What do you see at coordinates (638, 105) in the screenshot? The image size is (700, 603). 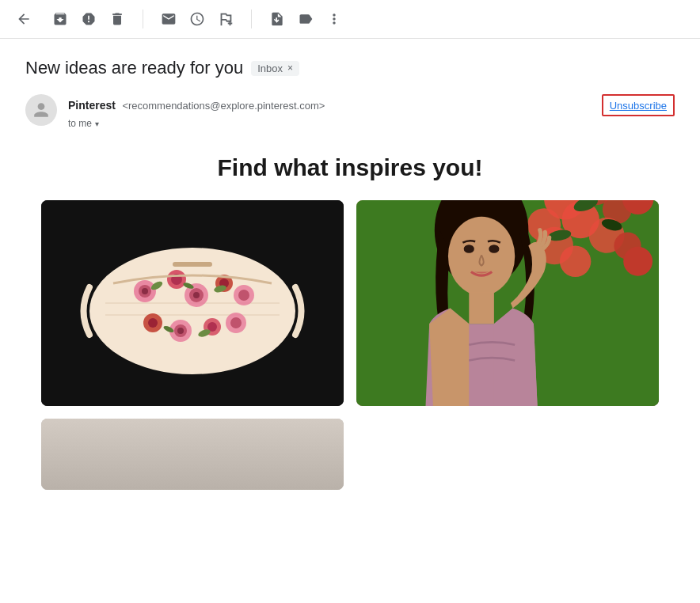 I see `unsubscribe-box: Unsubscribe` at bounding box center [638, 105].